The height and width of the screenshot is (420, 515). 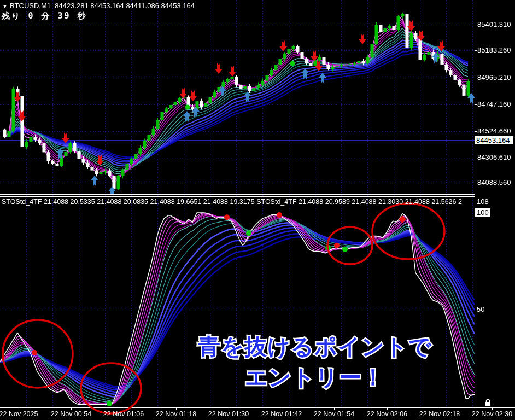 What do you see at coordinates (494, 140) in the screenshot?
I see `bid-price-label: 84453.164` at bounding box center [494, 140].